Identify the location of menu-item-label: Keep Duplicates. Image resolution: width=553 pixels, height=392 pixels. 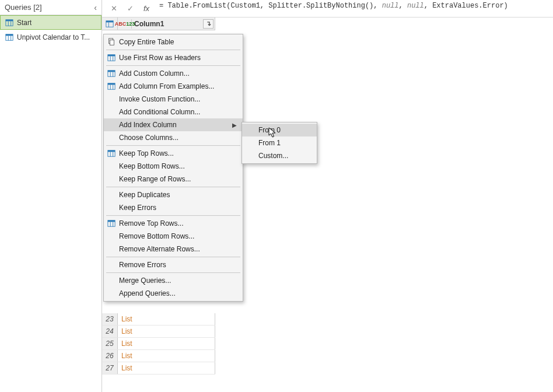
(178, 195).